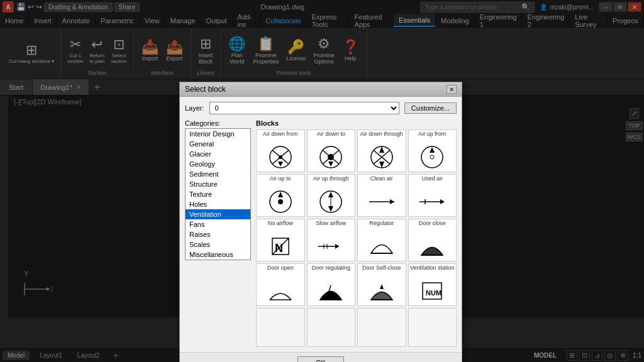 This screenshot has height=362, width=644. Describe the element at coordinates (452, 89) in the screenshot. I see `dialog-close-btn: ✕` at that location.